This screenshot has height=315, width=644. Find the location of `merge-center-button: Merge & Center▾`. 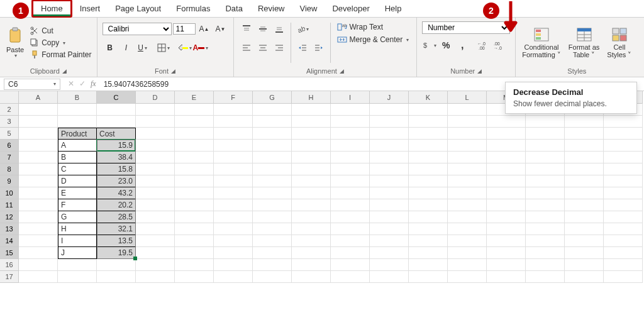

merge-center-button: Merge & Center▾ is located at coordinates (374, 40).